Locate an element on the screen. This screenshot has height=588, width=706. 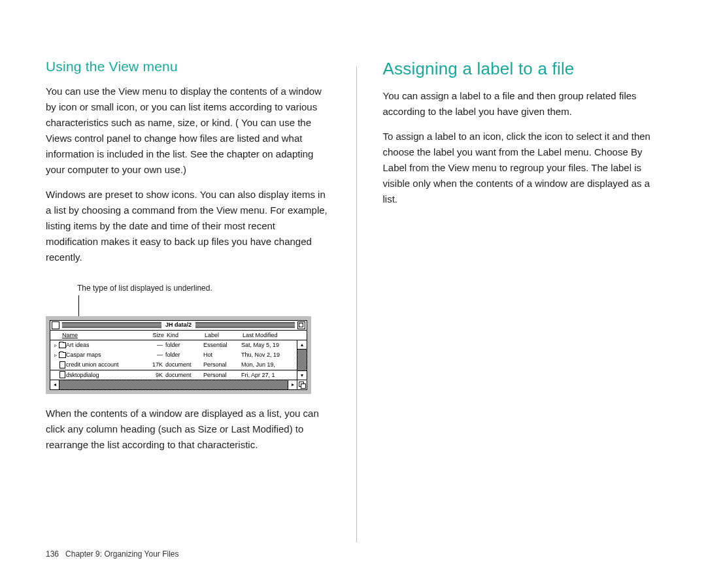
window-titlebar: JH data/2 is located at coordinates (178, 325).